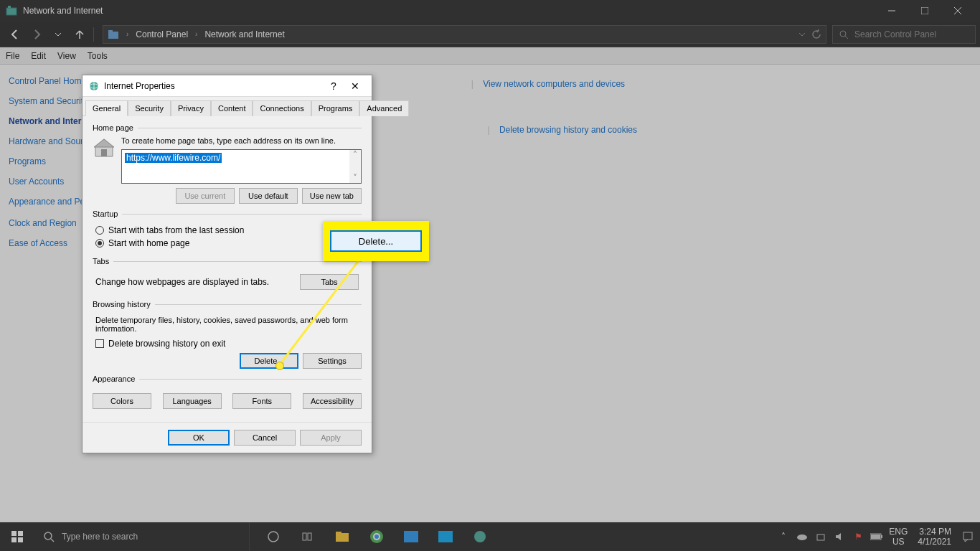  What do you see at coordinates (227, 392) in the screenshot?
I see `appearance-group: Appearance Colors Languages Fonts Access…` at bounding box center [227, 392].